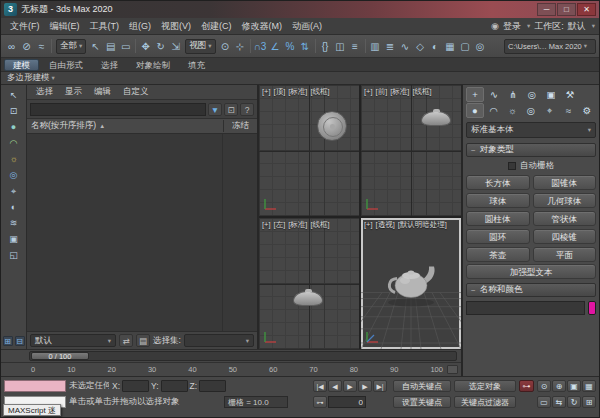  Describe the element at coordinates (550, 110) in the screenshot. I see `helpers-category-tab: ⌖` at that location.